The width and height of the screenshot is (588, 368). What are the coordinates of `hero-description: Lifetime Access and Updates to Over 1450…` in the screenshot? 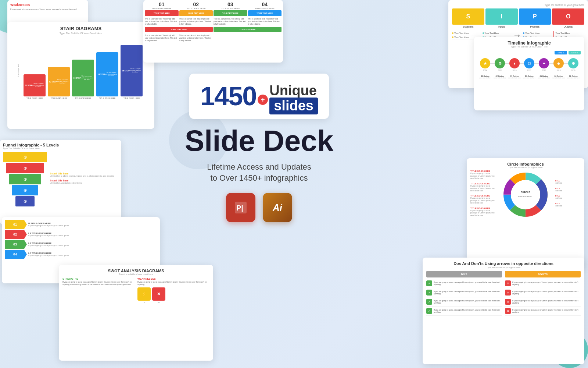 It's located at (259, 173).